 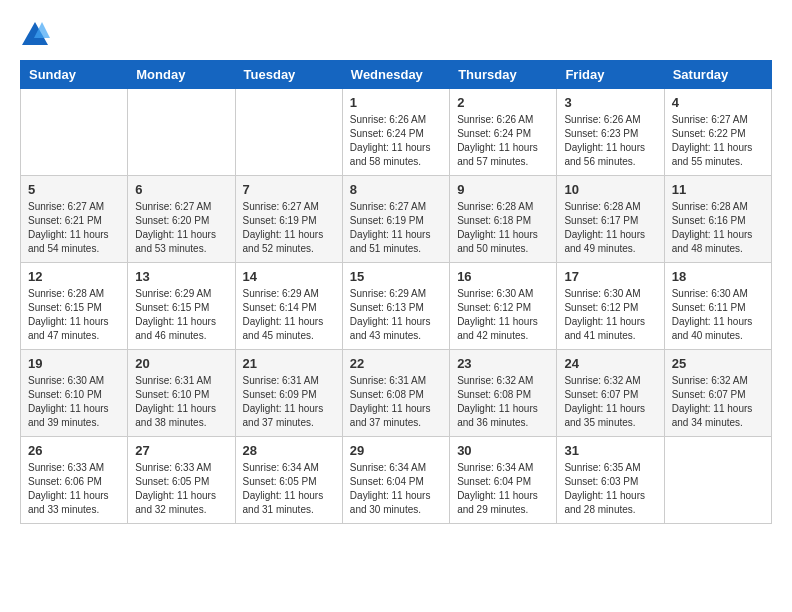 What do you see at coordinates (504, 394) in the screenshot?
I see `calendar-cell: 23Sunrise: 6:32 AM Sunset: 6:08 PM Dayli…` at bounding box center [504, 394].